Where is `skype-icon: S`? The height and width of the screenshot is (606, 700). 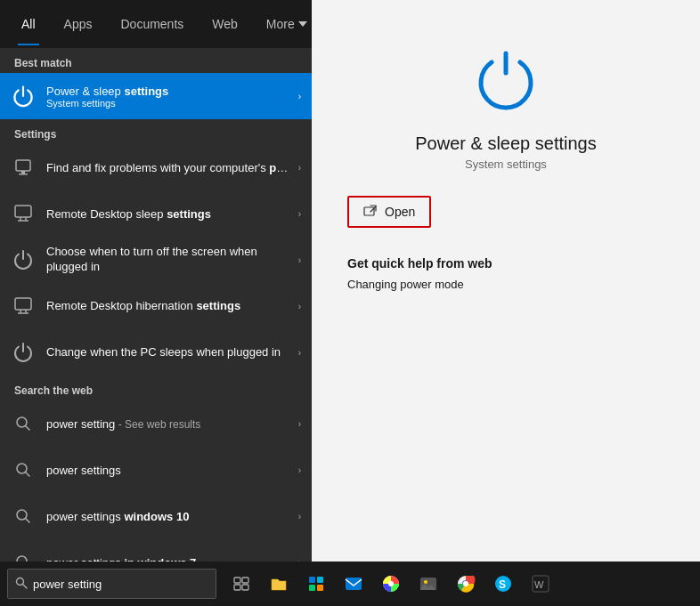 skype-icon: S is located at coordinates (503, 584).